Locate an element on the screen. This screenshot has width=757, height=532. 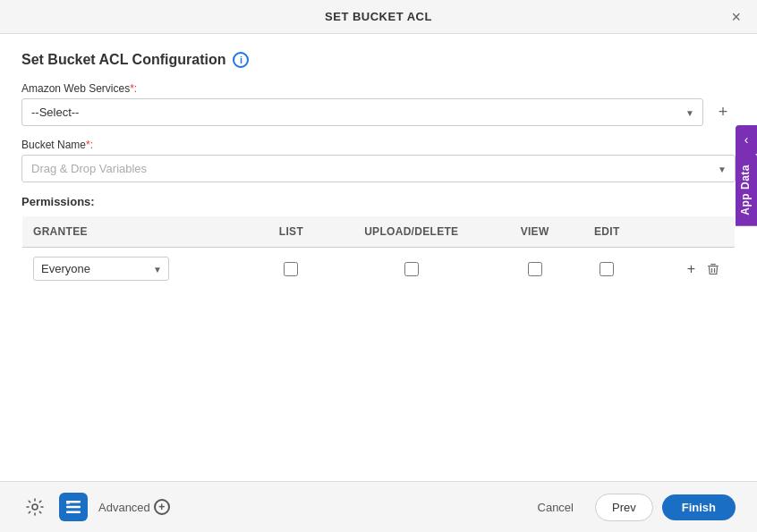
advanced-plus-icon: + is located at coordinates (162, 507).